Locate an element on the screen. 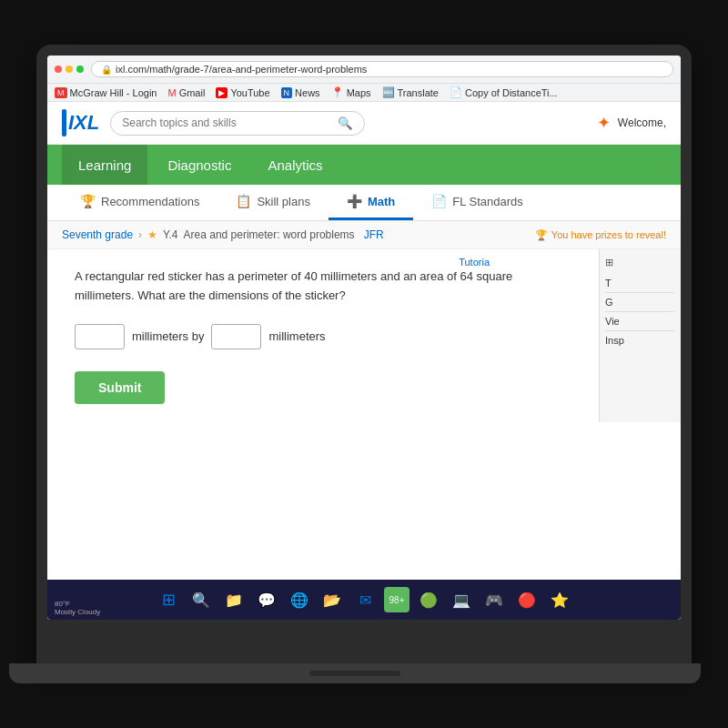 This screenshot has height=728, width=728. by-text: millimeters by is located at coordinates (167, 337).